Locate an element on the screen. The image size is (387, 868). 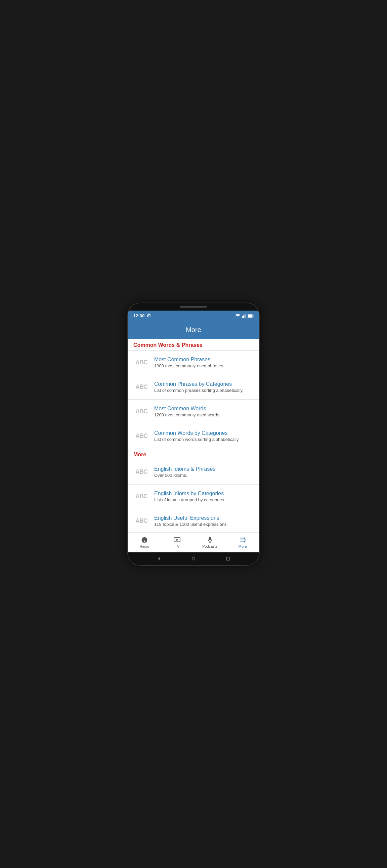
list-item-english-idioms-categories: ABC English Idioms by Categories List of… is located at coordinates (194, 497).